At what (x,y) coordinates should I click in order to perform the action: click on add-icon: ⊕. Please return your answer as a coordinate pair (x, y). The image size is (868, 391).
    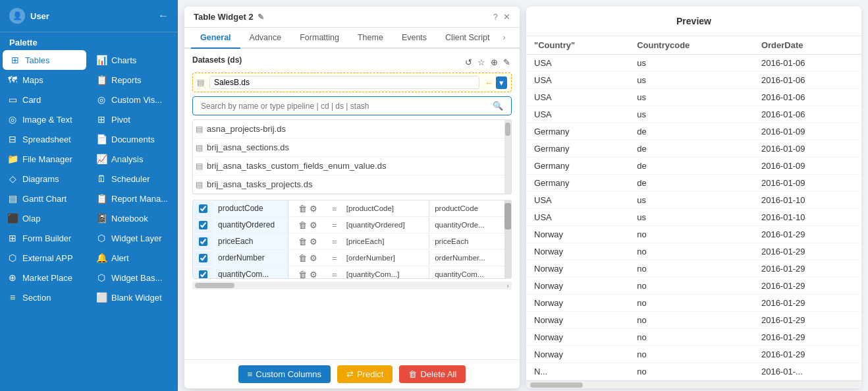
    Looking at the image, I should click on (494, 62).